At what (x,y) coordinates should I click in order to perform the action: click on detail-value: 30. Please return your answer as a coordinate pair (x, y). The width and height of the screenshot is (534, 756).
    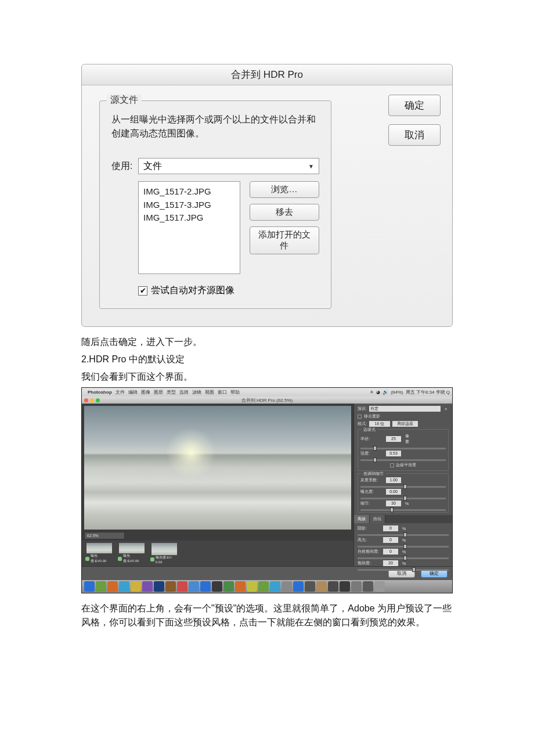
    Looking at the image, I should click on (394, 503).